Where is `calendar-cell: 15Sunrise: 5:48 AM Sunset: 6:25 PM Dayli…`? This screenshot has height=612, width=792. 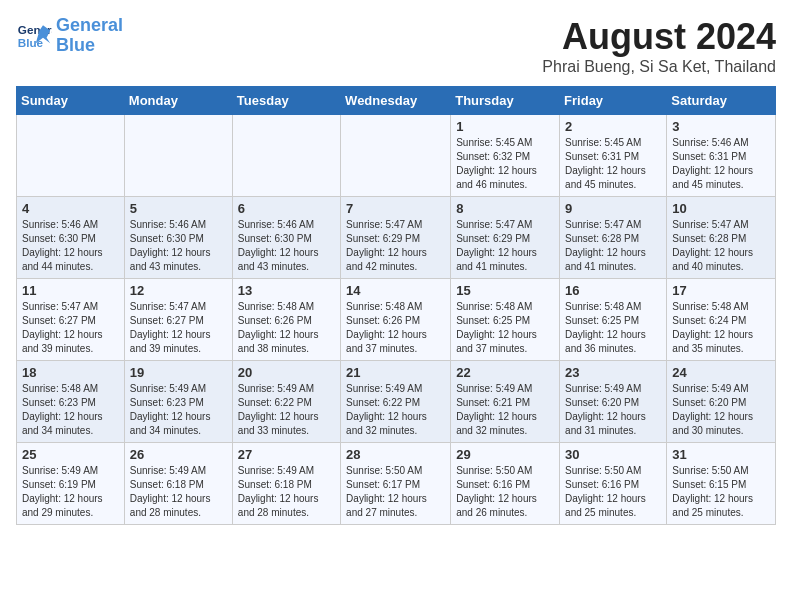 calendar-cell: 15Sunrise: 5:48 AM Sunset: 6:25 PM Dayli… is located at coordinates (506, 320).